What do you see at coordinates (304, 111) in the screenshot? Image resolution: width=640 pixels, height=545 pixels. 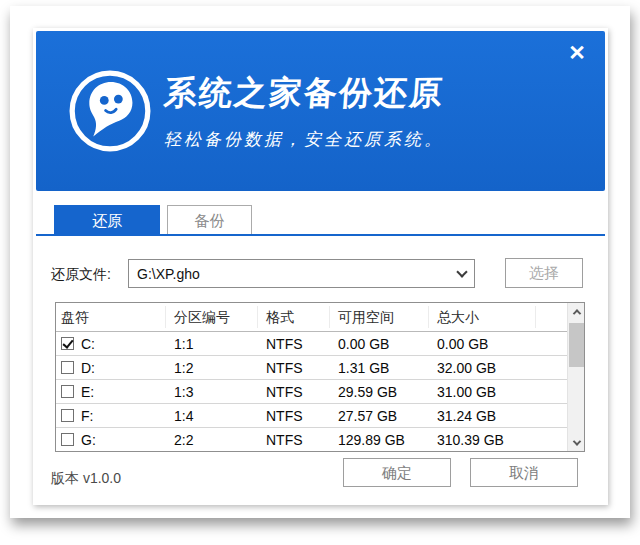 I see `titles: 系统之家备份还原 轻松备份数据，安全还原系统。` at bounding box center [304, 111].